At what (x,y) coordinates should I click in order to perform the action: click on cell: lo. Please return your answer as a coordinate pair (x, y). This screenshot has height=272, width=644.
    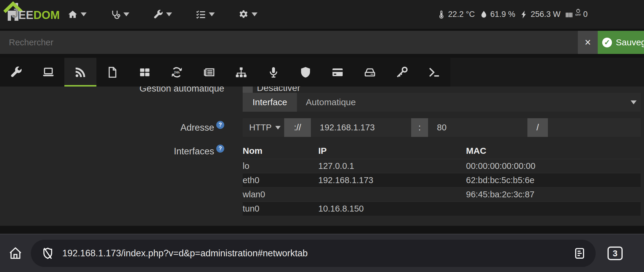
    Looking at the image, I should click on (281, 166).